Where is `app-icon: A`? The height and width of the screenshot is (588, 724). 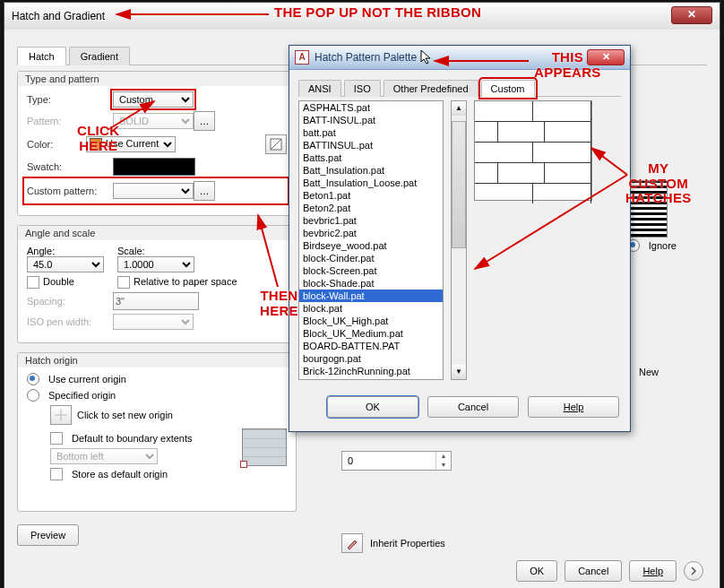
app-icon: A is located at coordinates (302, 57).